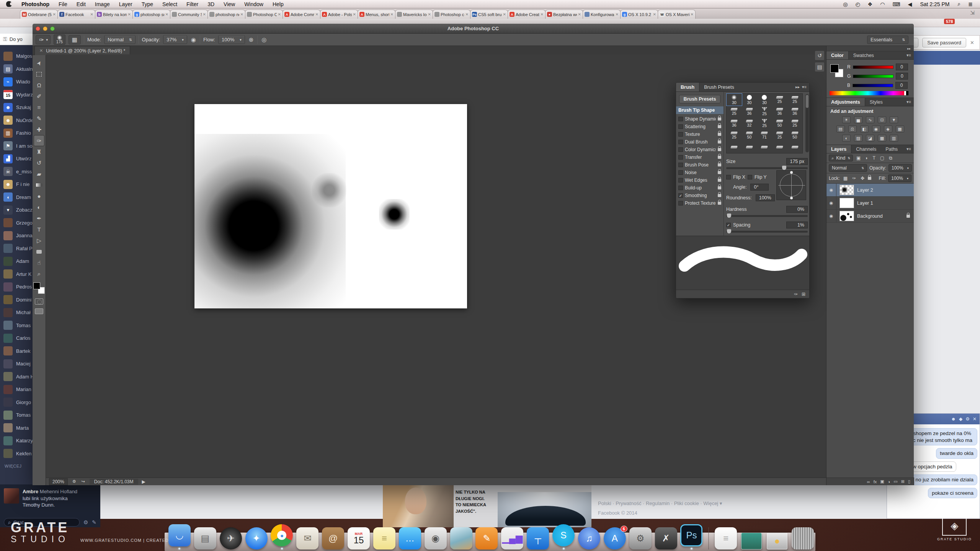 The height and width of the screenshot is (551, 980). Describe the element at coordinates (877, 67) in the screenshot. I see `color-slider: R 0` at that location.